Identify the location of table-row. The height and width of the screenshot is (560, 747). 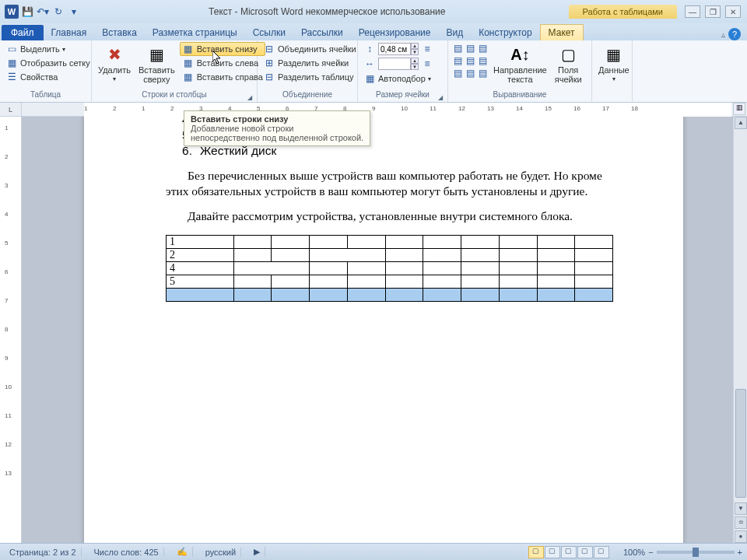
(390, 296).